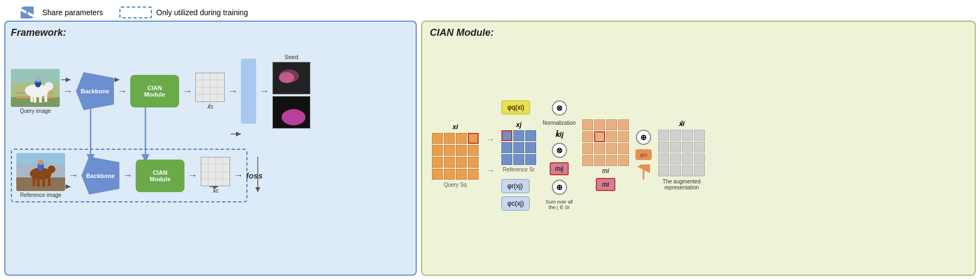 This screenshot has width=980, height=280. I want to click on gc1, so click(199, 77).